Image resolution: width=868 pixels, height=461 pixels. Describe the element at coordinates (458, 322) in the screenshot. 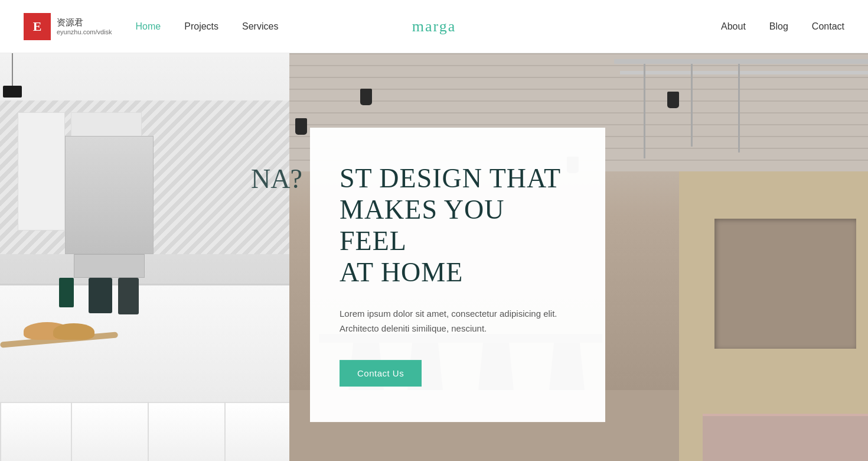

I see `hero-description: Lorem ipsum dolor sit amet, consectetur …` at that location.